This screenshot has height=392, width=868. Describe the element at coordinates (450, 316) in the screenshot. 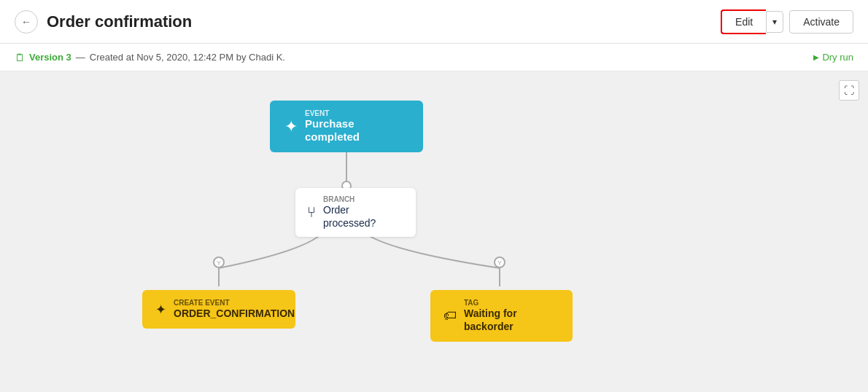

I see `tag-icon: 🏷` at that location.